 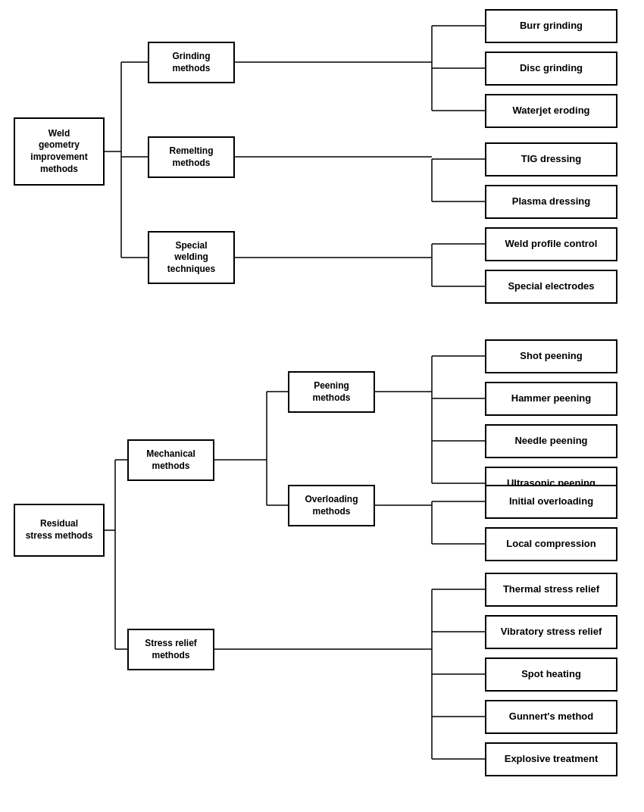 What do you see at coordinates (59, 151) in the screenshot?
I see `weld-geometry-box: Weldgeometryimprovementmethods` at bounding box center [59, 151].